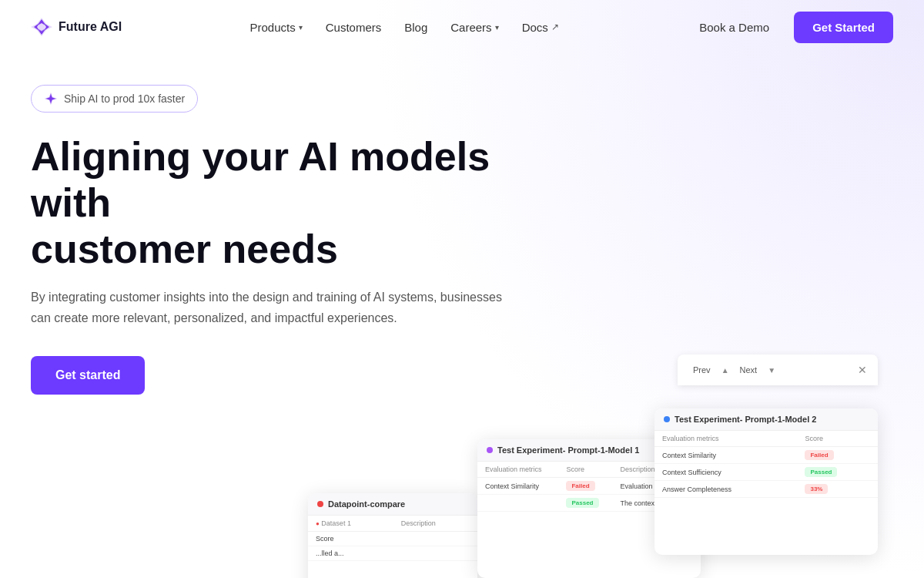 This screenshot has height=578, width=924. Describe the element at coordinates (568, 450) in the screenshot. I see `card-2-title: Test Experiment- Prompt-1-Model 1` at that location.